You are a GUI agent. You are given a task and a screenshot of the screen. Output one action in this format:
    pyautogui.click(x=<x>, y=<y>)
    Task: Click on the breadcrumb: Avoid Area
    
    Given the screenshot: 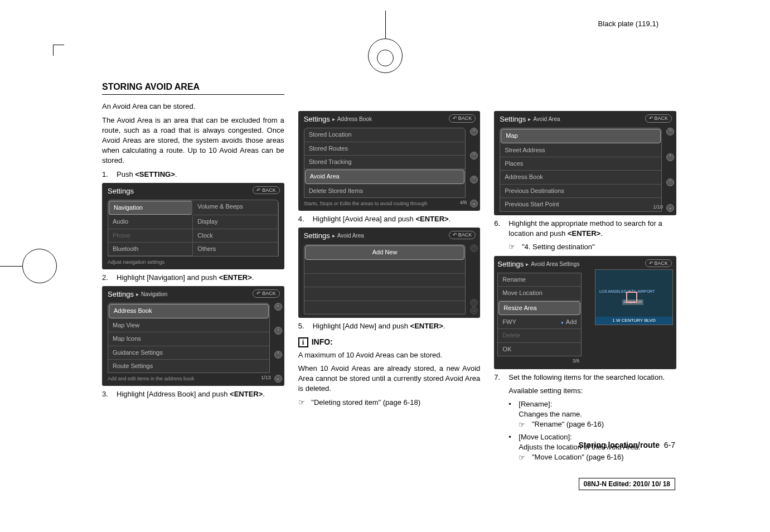 What is the action you would take?
    pyautogui.click(x=546, y=119)
    